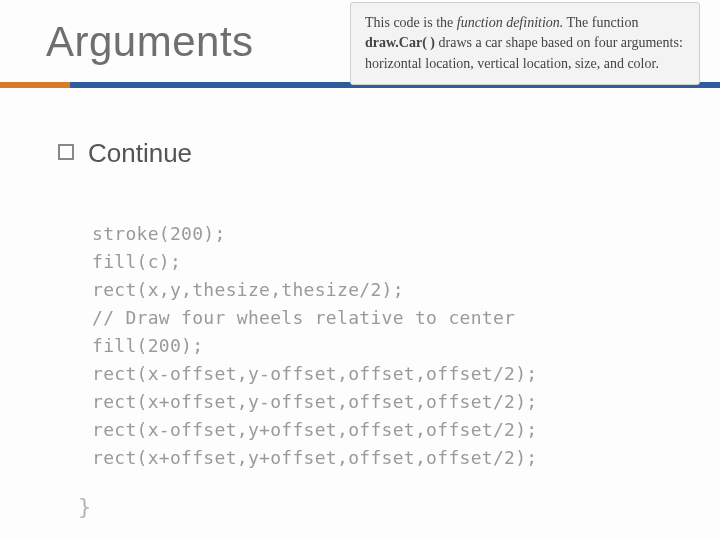  Describe the element at coordinates (314, 458) in the screenshot. I see `code-line: rect(x+offset,y+offset,offset,offset/2);` at that location.